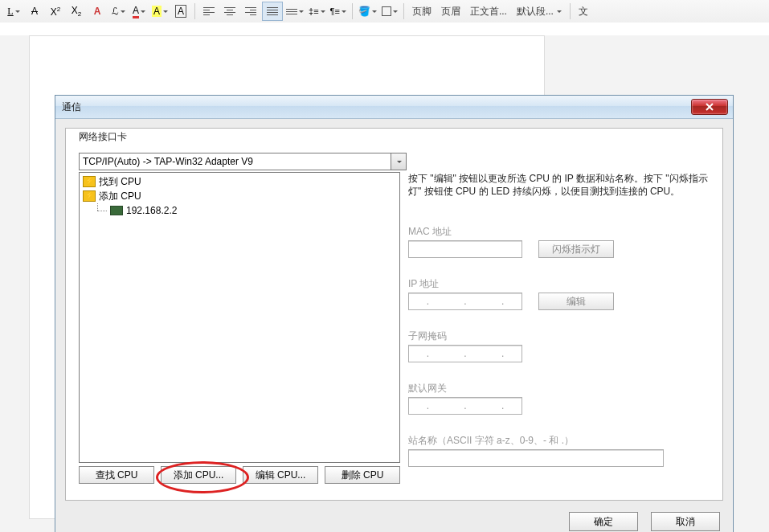 The width and height of the screenshot is (769, 532). I want to click on underline-dropdown: L, so click(14, 11).